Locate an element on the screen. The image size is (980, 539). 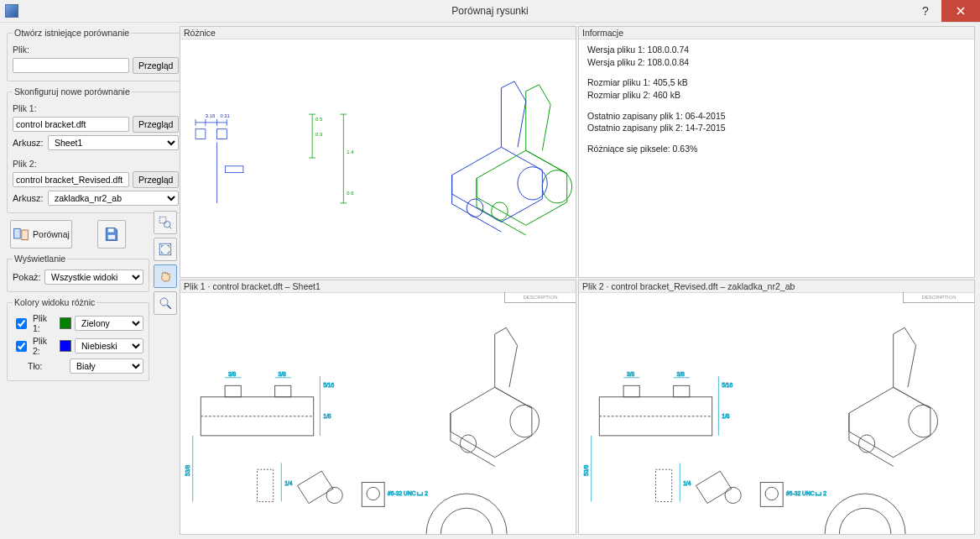
file2-input is located at coordinates (70, 180).